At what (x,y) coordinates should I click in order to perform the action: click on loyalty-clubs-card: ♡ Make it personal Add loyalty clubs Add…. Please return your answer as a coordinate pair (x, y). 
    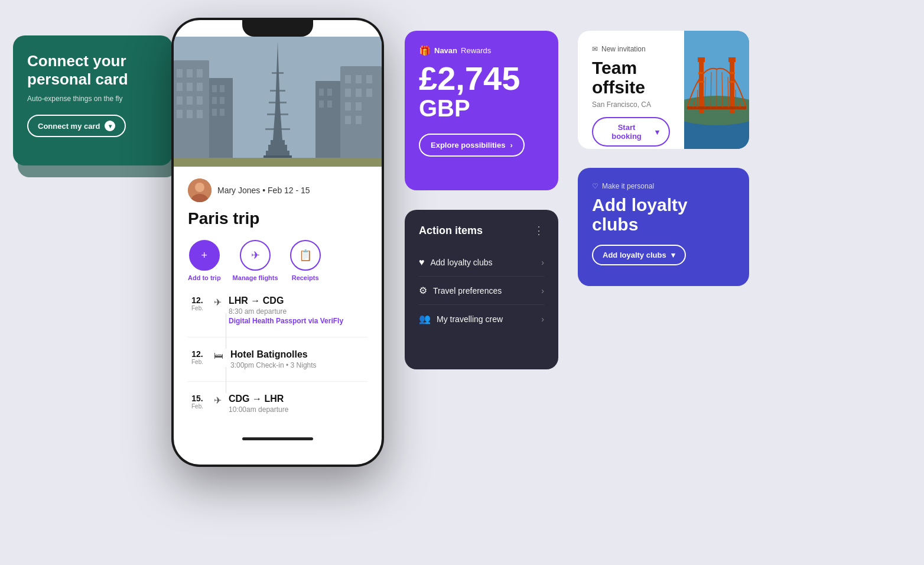
    Looking at the image, I should click on (663, 227).